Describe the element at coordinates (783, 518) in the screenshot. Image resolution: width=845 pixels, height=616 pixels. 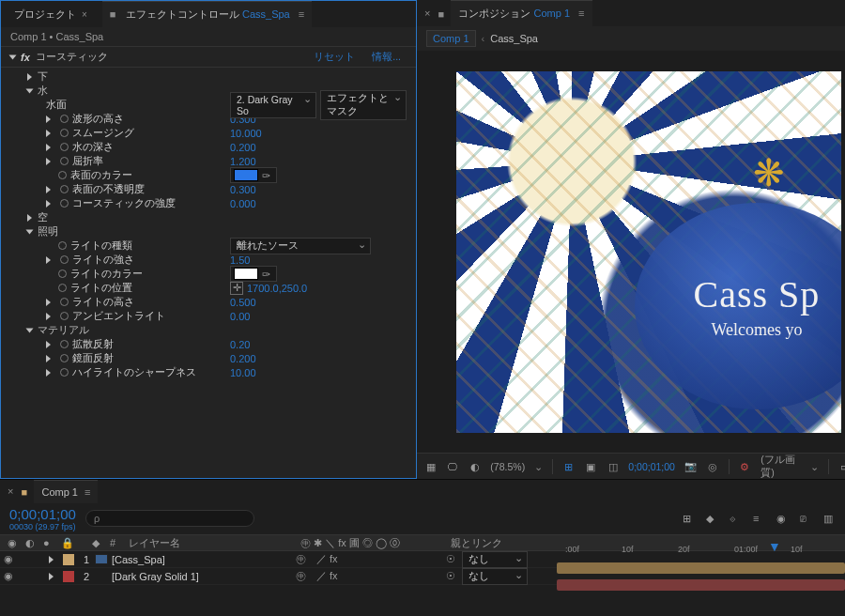
I see `motion-blur-icon: ◉` at that location.